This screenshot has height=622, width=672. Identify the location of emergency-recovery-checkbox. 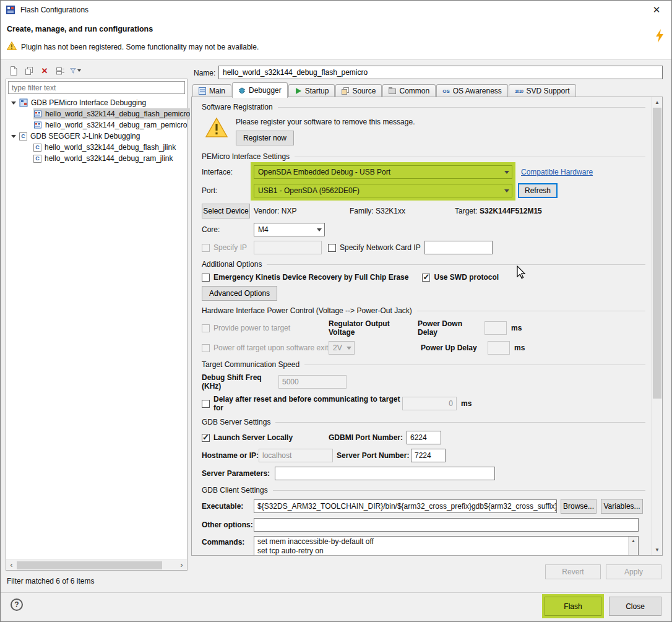
(205, 277).